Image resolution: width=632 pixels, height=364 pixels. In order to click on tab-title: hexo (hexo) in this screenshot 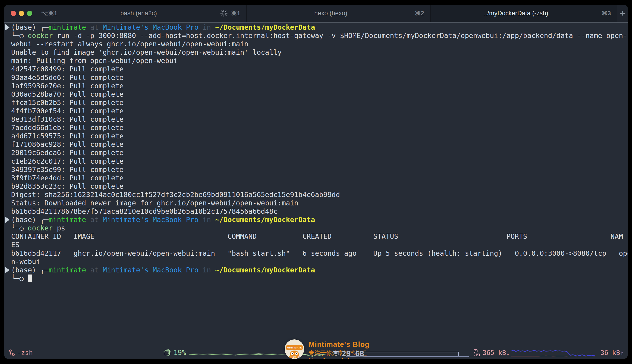, I will do `click(331, 14)`.